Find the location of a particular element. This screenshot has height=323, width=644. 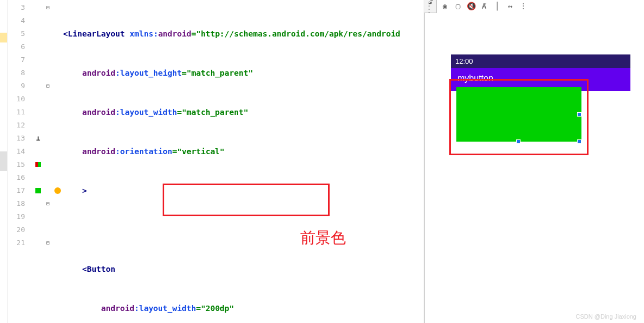

mute-icon: 🔇 is located at coordinates (471, 6).